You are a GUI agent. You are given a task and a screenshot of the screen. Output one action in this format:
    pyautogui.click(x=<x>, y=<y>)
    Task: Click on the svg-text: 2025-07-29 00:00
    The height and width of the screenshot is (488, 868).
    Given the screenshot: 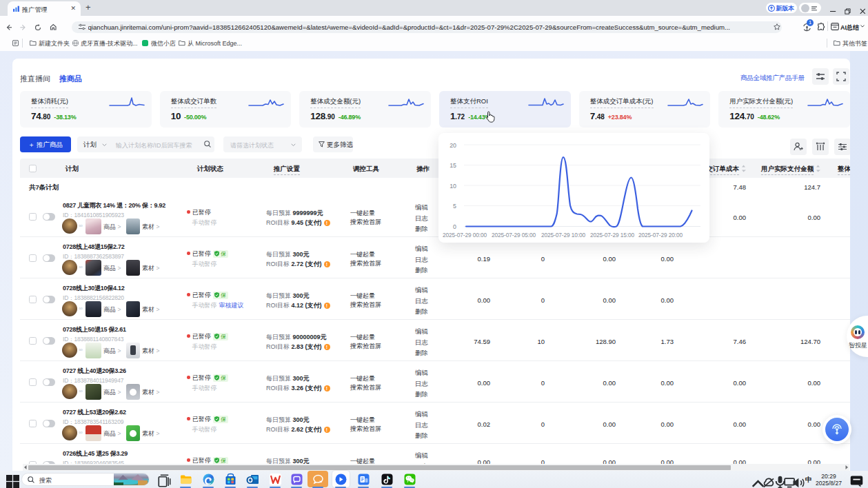 What is the action you would take?
    pyautogui.click(x=465, y=235)
    